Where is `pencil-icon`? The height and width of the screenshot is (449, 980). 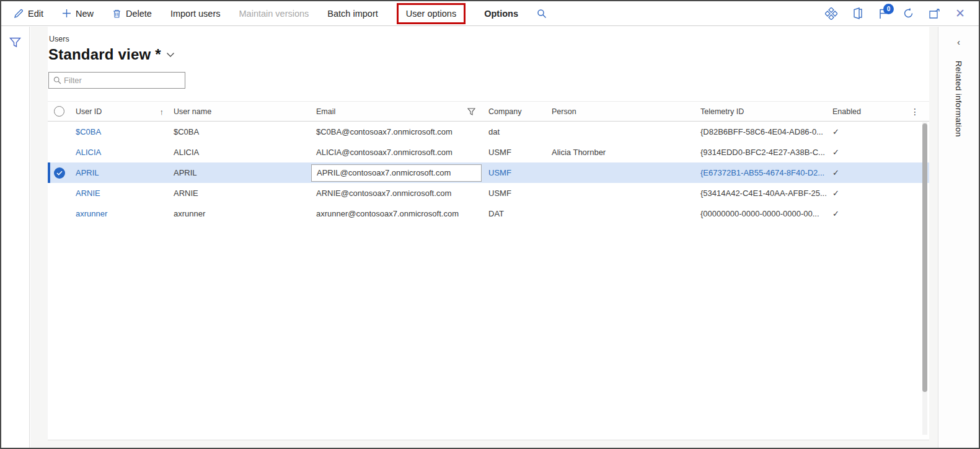 pencil-icon is located at coordinates (19, 14).